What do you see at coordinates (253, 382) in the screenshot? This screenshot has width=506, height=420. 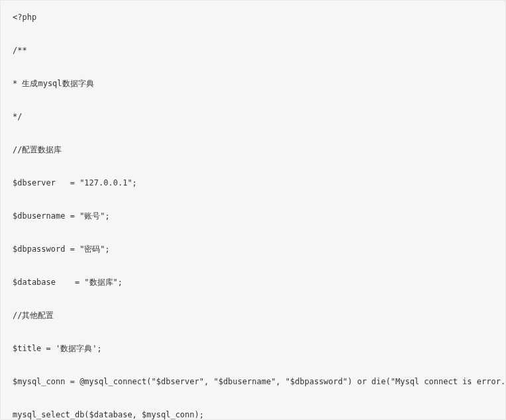 I see `code-line: $mysql_conn = @mysql_connect("$dbserver"…` at bounding box center [253, 382].